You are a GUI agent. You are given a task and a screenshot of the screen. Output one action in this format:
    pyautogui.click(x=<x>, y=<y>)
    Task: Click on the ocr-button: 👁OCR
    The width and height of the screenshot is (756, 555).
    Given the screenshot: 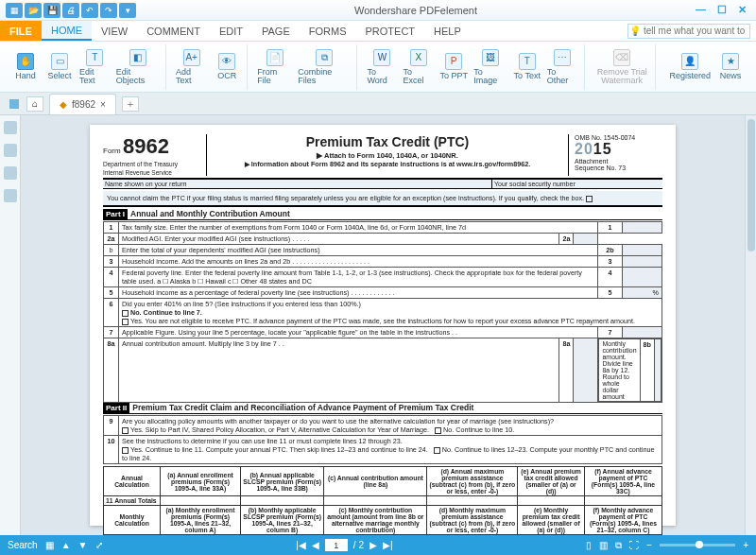 What is the action you would take?
    pyautogui.click(x=227, y=66)
    